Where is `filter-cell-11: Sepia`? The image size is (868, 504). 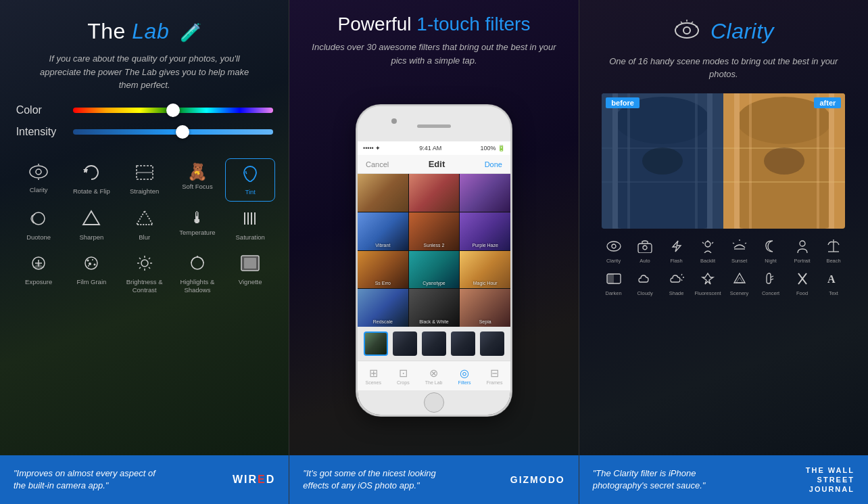
filter-cell-11: Sepia is located at coordinates (485, 308).